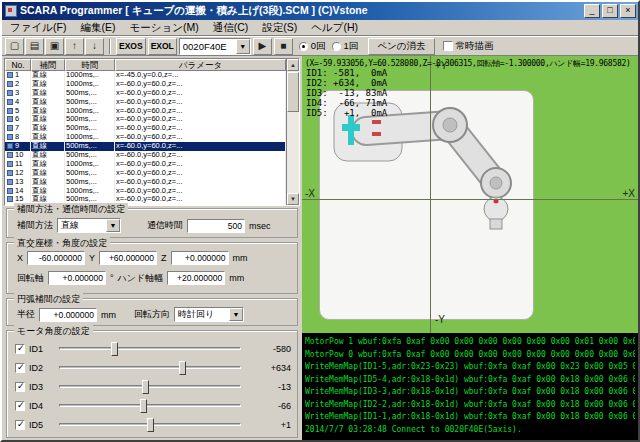 This screenshot has width=640, height=442. Describe the element at coordinates (146, 146) in the screenshot. I see `table-row: 9 直線 500ms,... x=-60.0,y=60.0,z=...` at that location.